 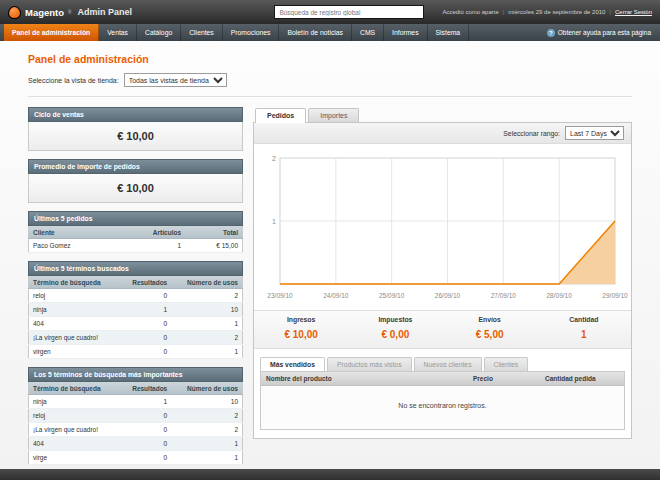 What do you see at coordinates (136, 232) in the screenshot?
I see `table-header-row: ClienteArtículosTotal` at bounding box center [136, 232].